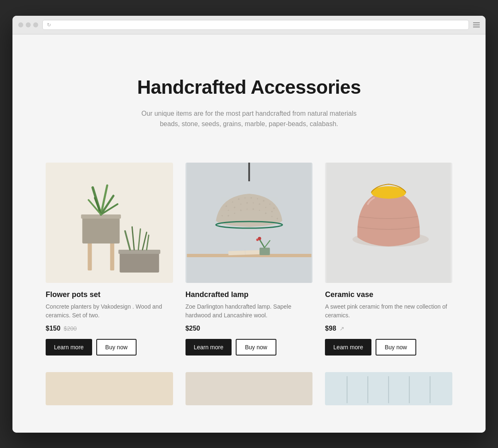 The height and width of the screenshot is (448, 498). What do you see at coordinates (388, 259) in the screenshot?
I see `product-card-vase: Ceramic vase A sweet pink ceramic from t…` at bounding box center [388, 259].